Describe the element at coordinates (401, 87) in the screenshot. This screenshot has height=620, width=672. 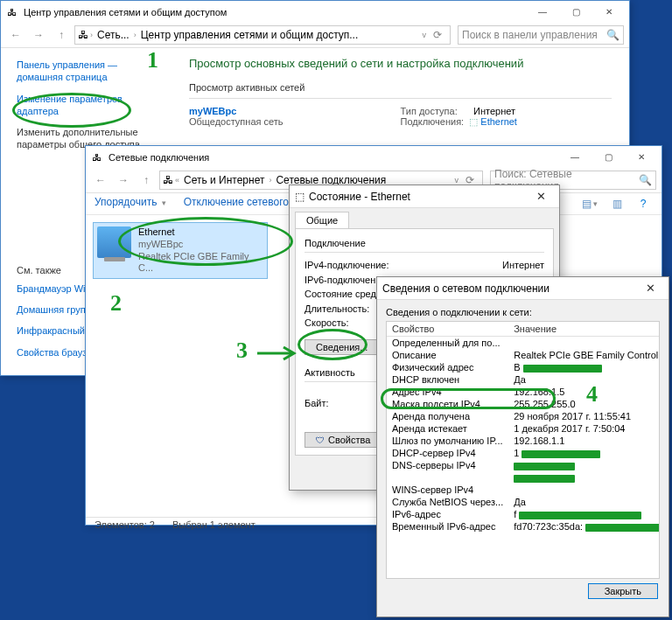
I see `active-nets-label: Просмотр активных сетей` at that location.